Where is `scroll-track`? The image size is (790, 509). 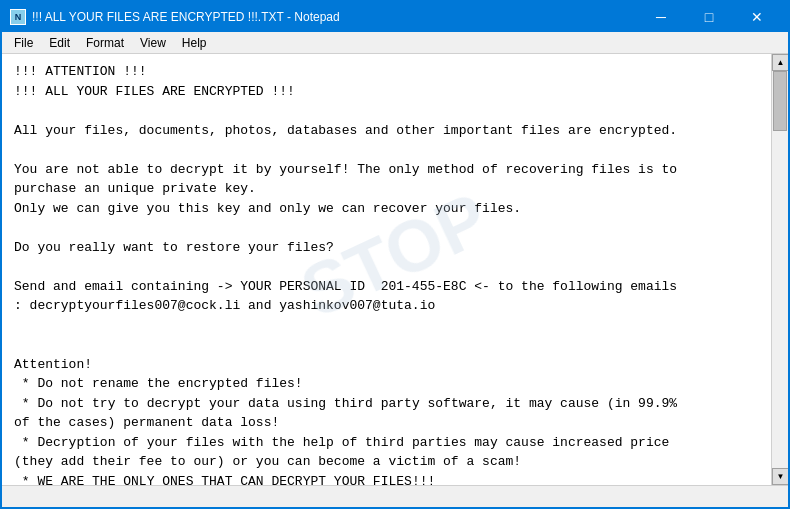 scroll-track is located at coordinates (780, 270).